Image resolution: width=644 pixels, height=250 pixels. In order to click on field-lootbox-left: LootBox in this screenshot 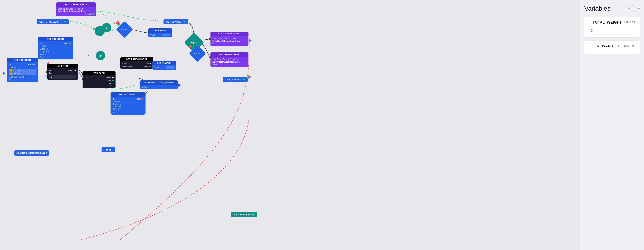, I will do `click(22, 67)`.